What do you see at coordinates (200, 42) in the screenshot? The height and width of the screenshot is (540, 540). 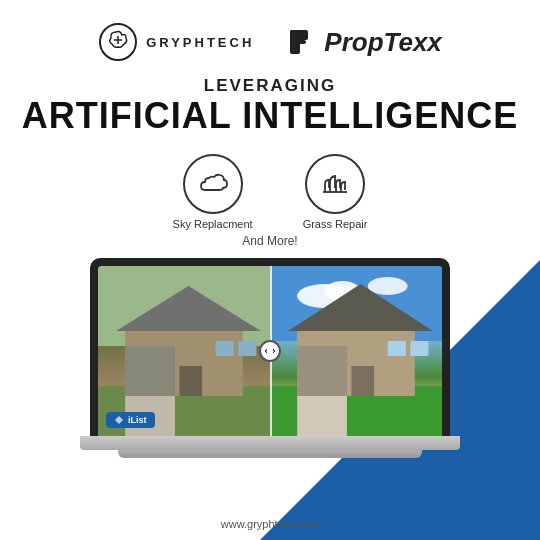 I see `gryphtech-text: GRYPHTECH` at bounding box center [200, 42].